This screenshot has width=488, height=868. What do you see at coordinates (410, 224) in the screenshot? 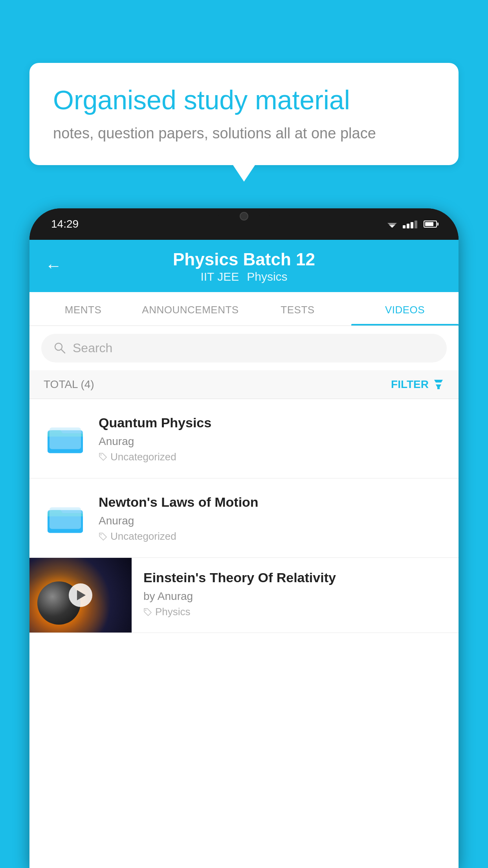
I see `signal-bars` at bounding box center [410, 224].